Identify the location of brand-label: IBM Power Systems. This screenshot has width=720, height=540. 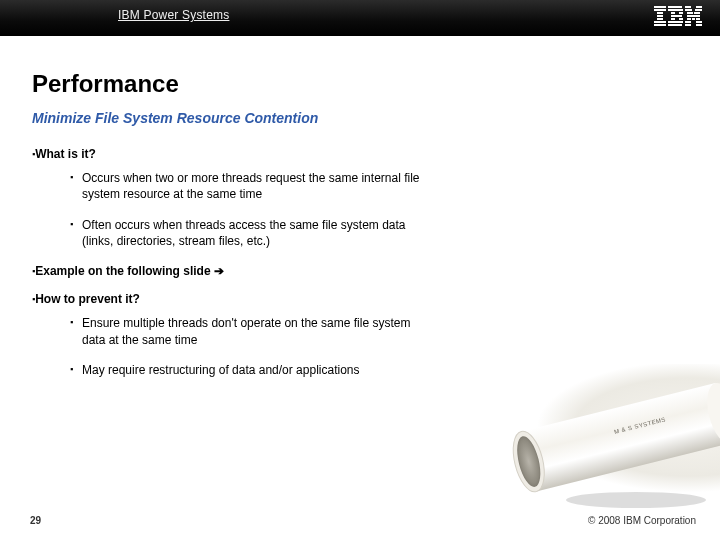
(174, 15).